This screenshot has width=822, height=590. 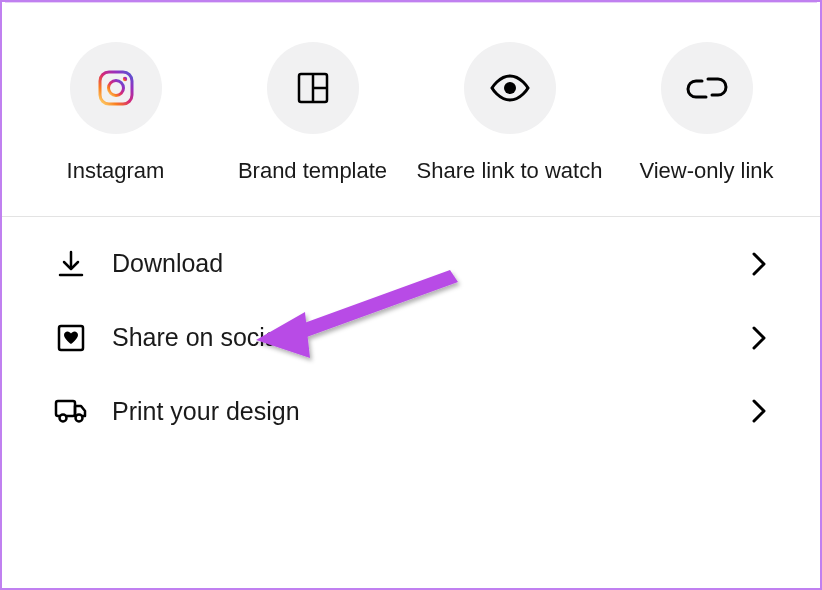 I want to click on share-option-label: Brand template, so click(x=312, y=171).